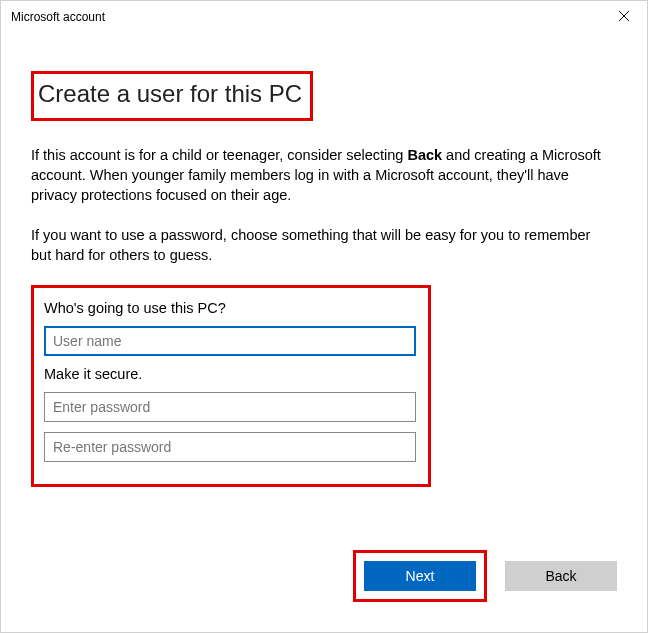 This screenshot has width=648, height=633. I want to click on password-confirm-input, so click(230, 447).